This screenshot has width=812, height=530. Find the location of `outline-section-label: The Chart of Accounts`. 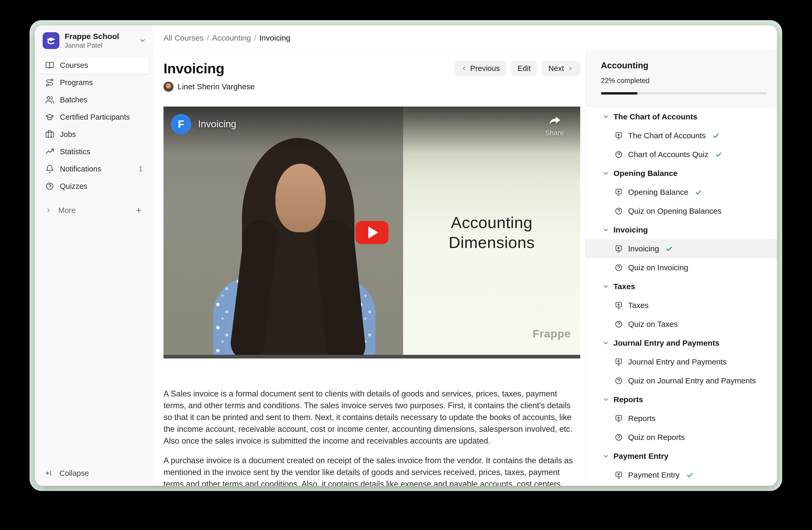

outline-section-label: The Chart of Accounts is located at coordinates (655, 117).